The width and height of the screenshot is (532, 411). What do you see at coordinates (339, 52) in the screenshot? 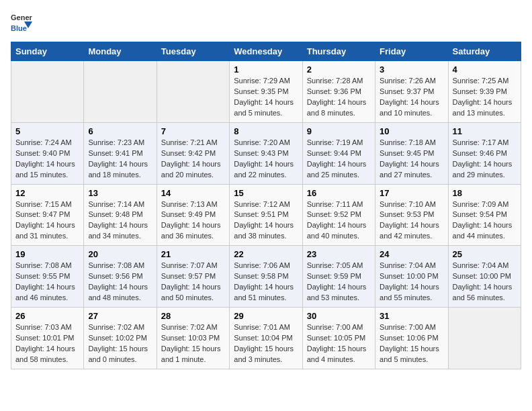
I see `header-thursday: Thursday` at bounding box center [339, 52].